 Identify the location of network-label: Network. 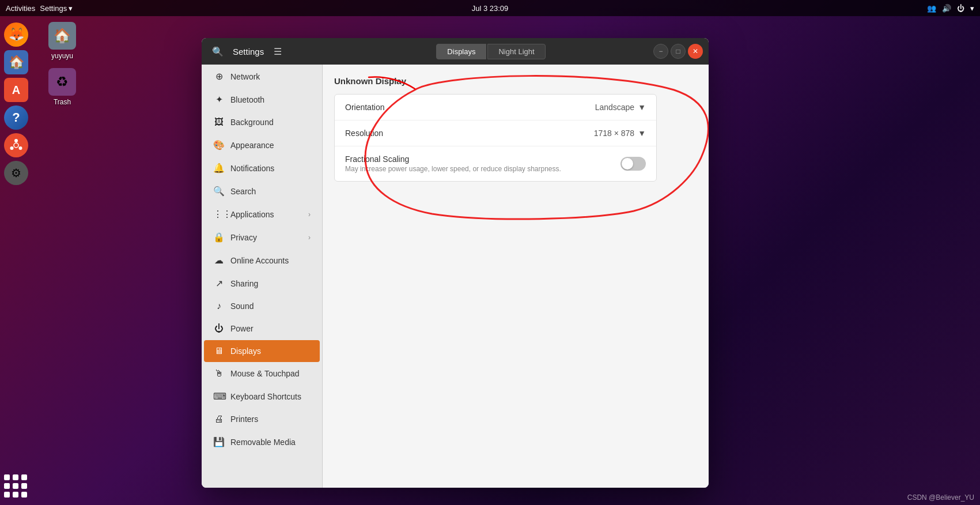
(245, 77).